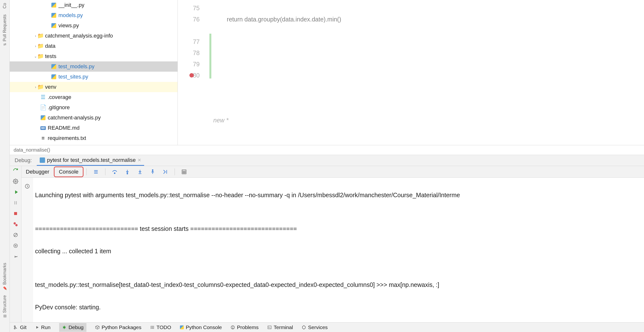  I want to click on problems-tab: Problems, so click(244, 327).